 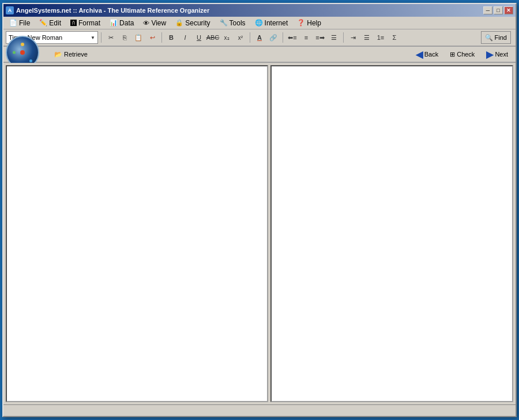 I want to click on copy-button: ⎘, so click(x=125, y=38).